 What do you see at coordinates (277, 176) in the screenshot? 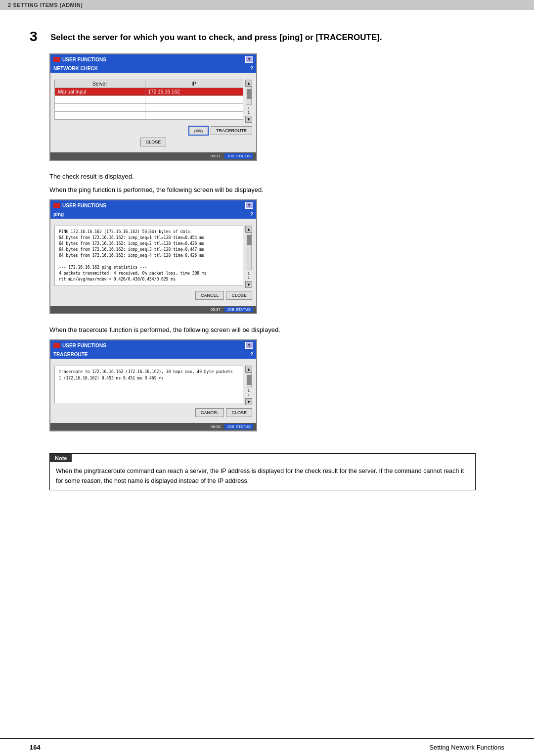
I see `desc-text-1: The check result is displayed.` at bounding box center [277, 176].